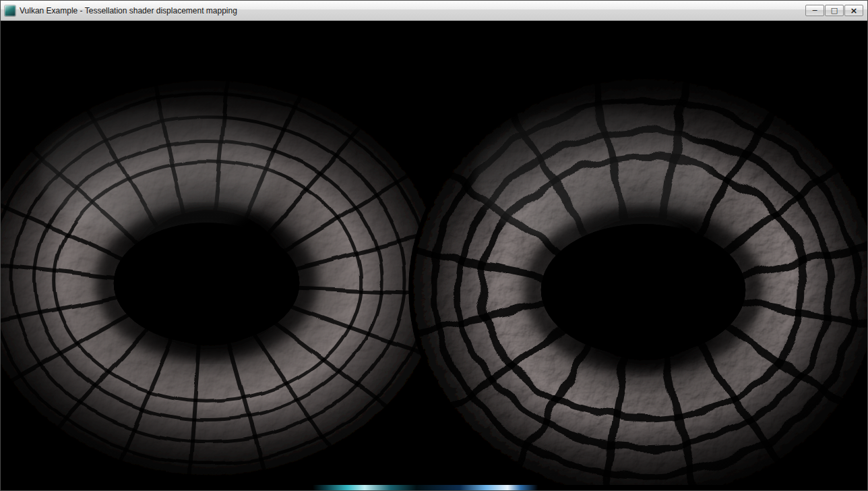 This screenshot has height=491, width=868. What do you see at coordinates (434, 11) in the screenshot?
I see `titlebar: Vulkan Example - Tessellation shader dis…` at bounding box center [434, 11].